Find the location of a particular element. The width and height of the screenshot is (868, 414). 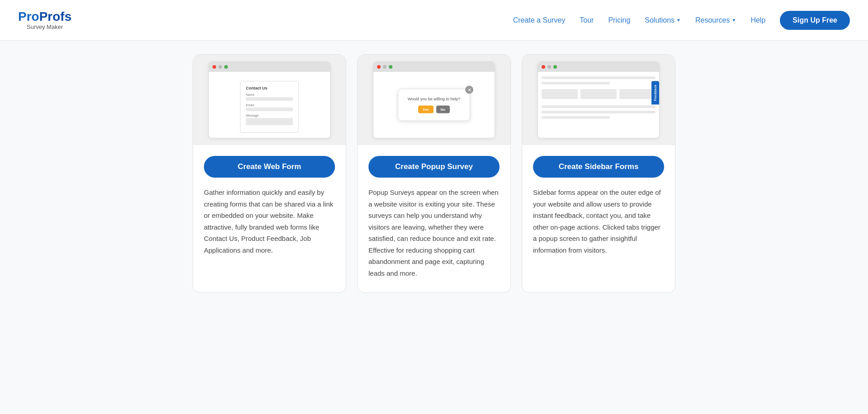

browser-content: Contact Us Name Email Message is located at coordinates (269, 105).